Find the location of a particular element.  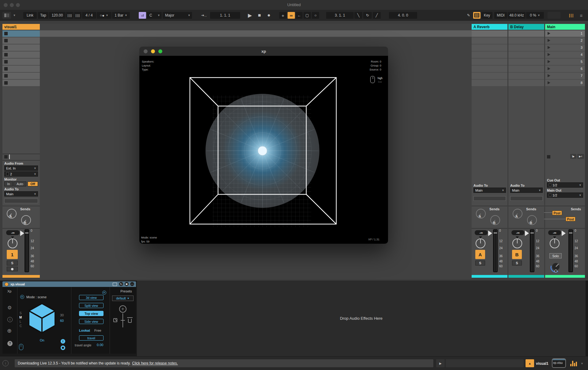

notification-icon: i is located at coordinates (6, 363).